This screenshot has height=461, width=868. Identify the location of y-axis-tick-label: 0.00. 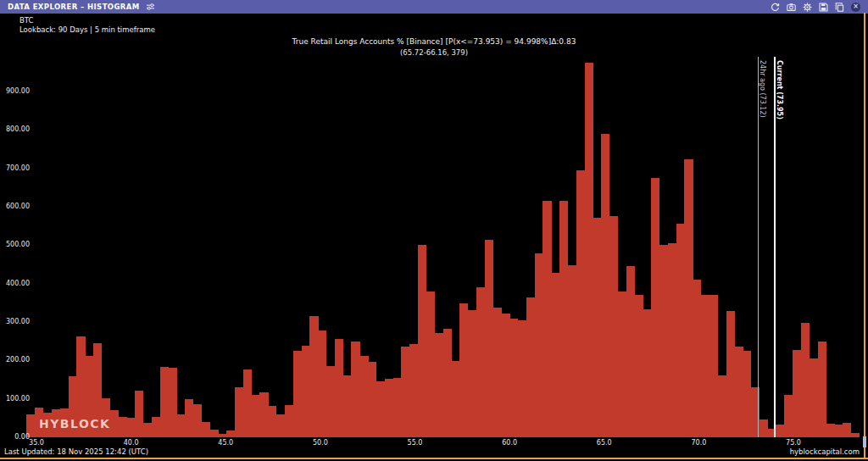
(18, 437).